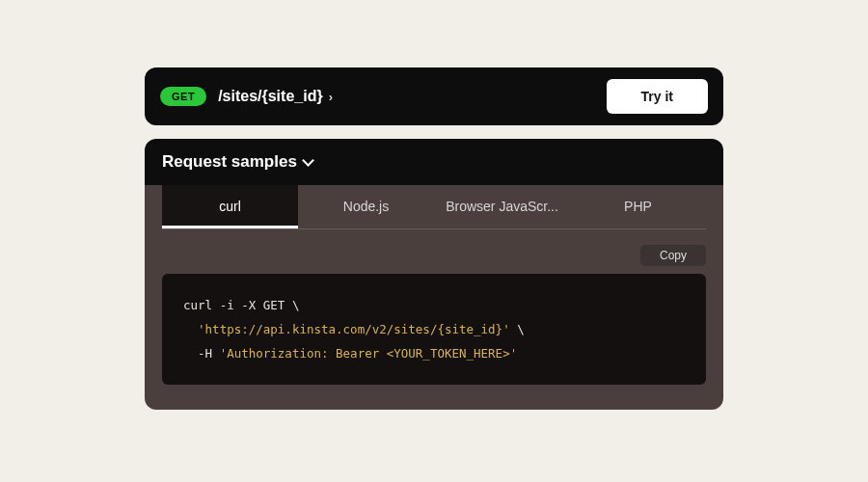 This screenshot has height=482, width=868. What do you see at coordinates (230, 206) in the screenshot?
I see `tab-curl: curl` at bounding box center [230, 206].